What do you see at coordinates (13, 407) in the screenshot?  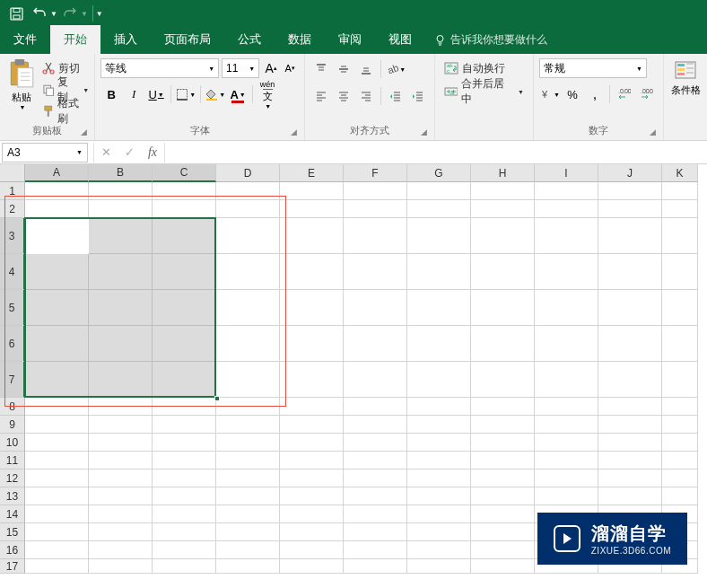 I see `row-header: 8` at bounding box center [13, 407].